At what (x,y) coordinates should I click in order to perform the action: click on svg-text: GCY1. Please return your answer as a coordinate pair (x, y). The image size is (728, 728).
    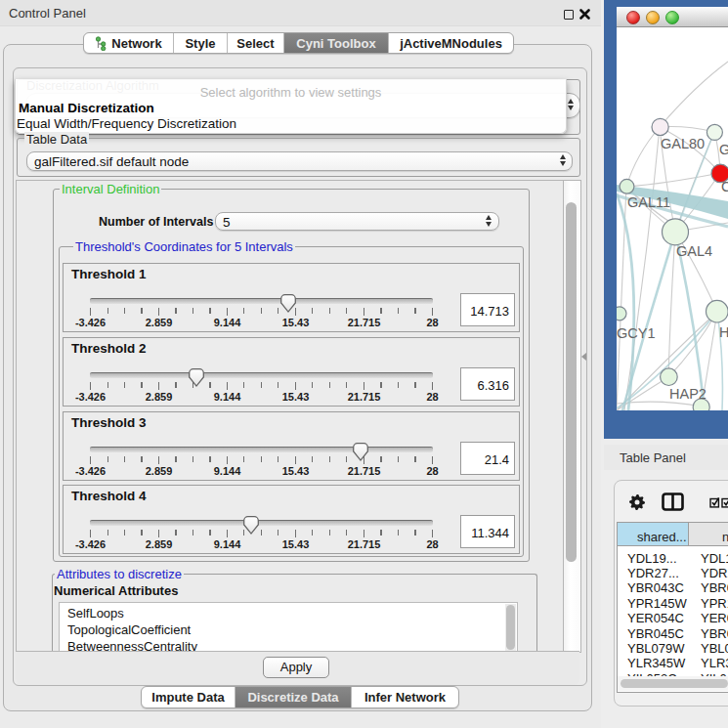
    Looking at the image, I should click on (636, 333).